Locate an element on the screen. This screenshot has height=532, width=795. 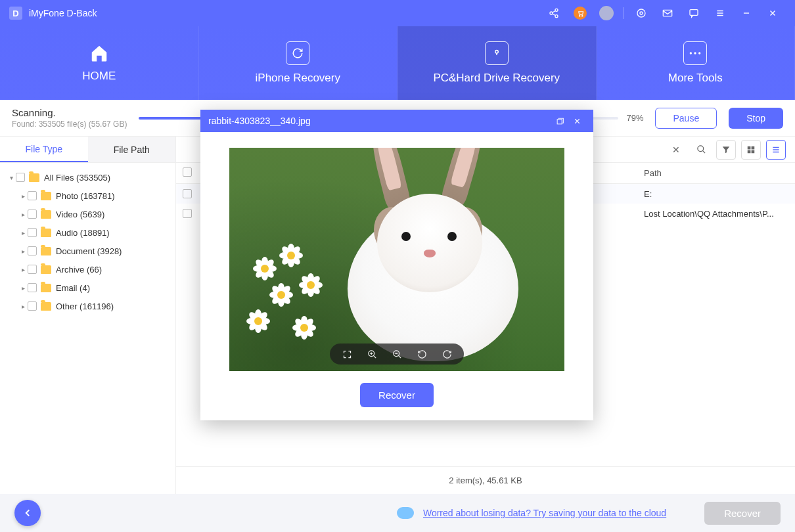
menu-icon is located at coordinates (720, 13).